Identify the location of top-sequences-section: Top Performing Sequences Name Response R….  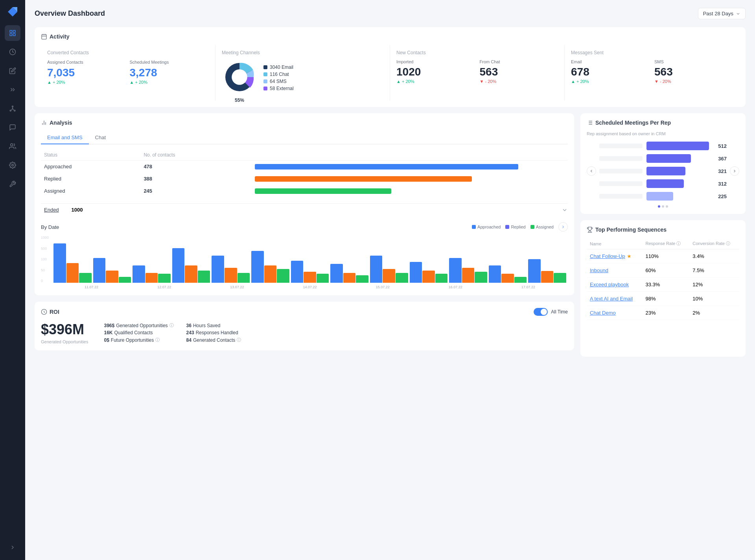
(663, 289).